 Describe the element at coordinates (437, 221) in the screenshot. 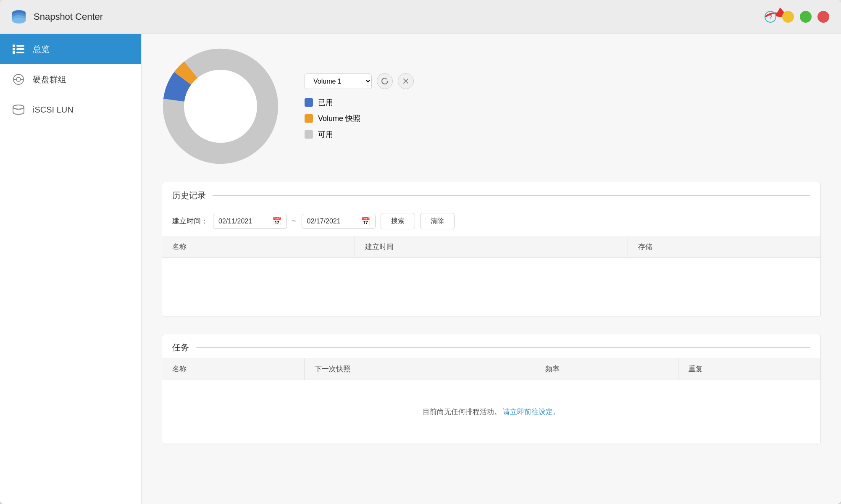

I see `clear-button: 清除` at that location.